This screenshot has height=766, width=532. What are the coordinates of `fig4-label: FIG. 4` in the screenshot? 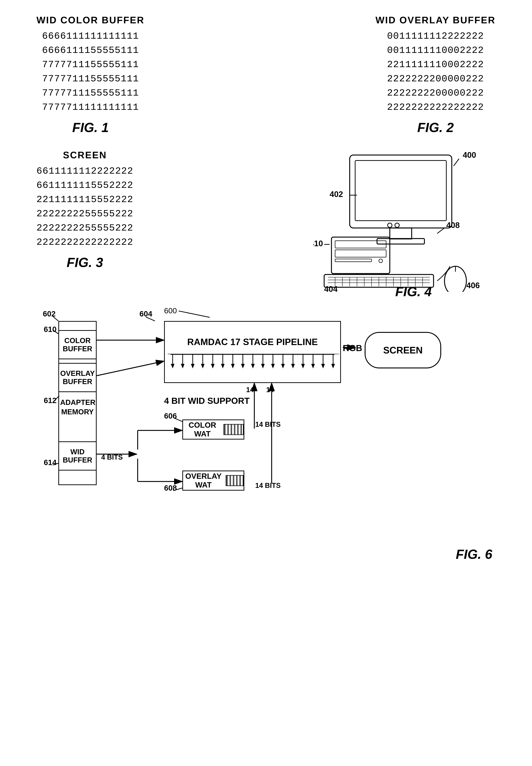 It's located at (413, 291).